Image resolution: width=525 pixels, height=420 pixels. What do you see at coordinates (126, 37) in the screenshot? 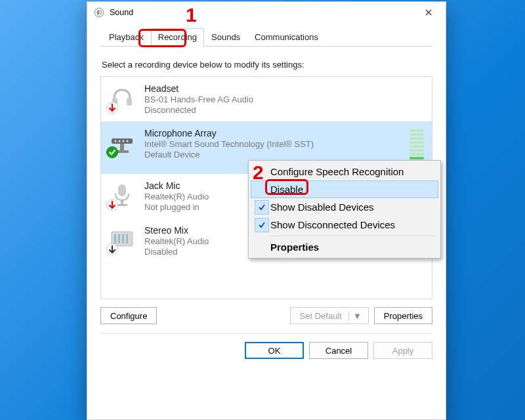
I see `tab-playback: Playback` at bounding box center [126, 37].